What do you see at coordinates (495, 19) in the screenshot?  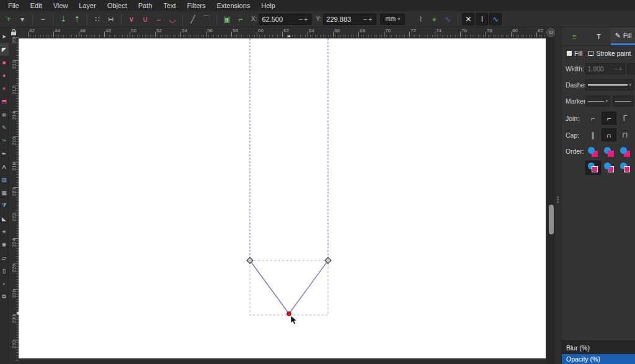 I see `show-path-outline-toggle: ∿` at bounding box center [495, 19].